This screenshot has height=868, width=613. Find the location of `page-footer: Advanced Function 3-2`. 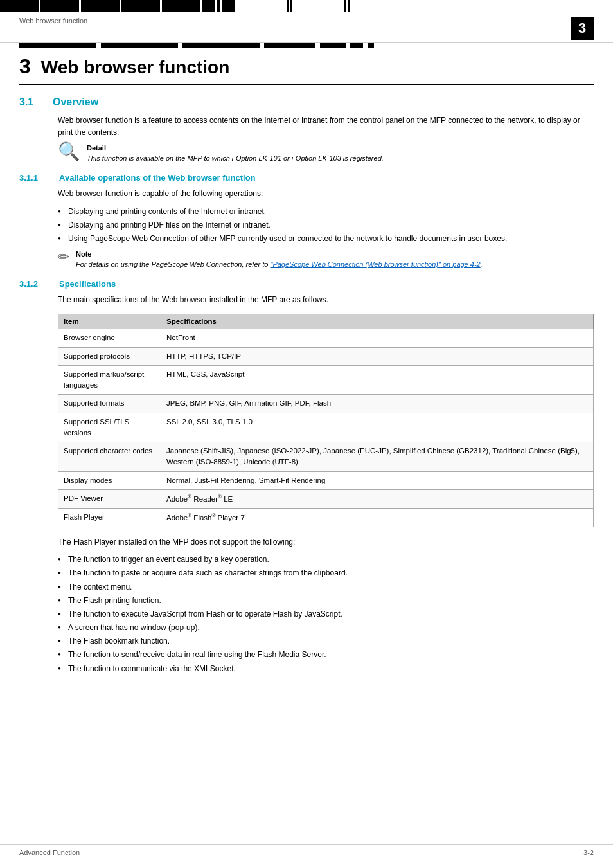

page-footer: Advanced Function 3-2 is located at coordinates (306, 850).